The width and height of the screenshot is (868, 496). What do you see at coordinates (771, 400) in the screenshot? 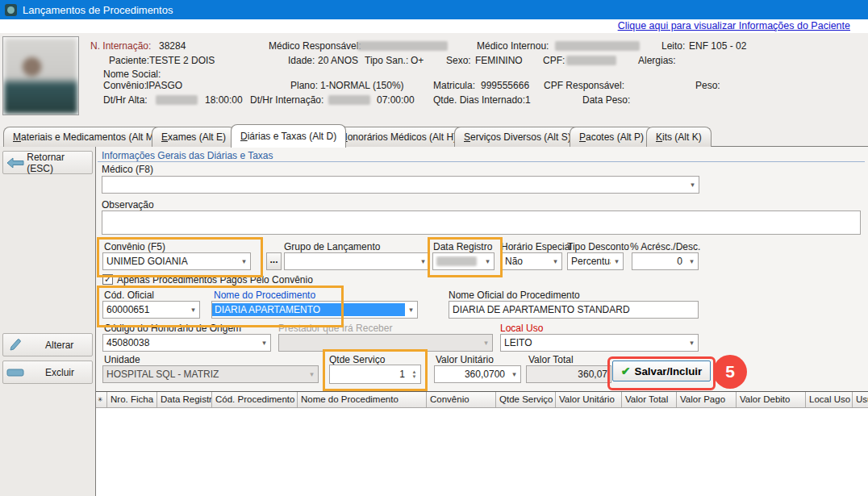
I see `col-valor-debito: Valor Debito` at bounding box center [771, 400].